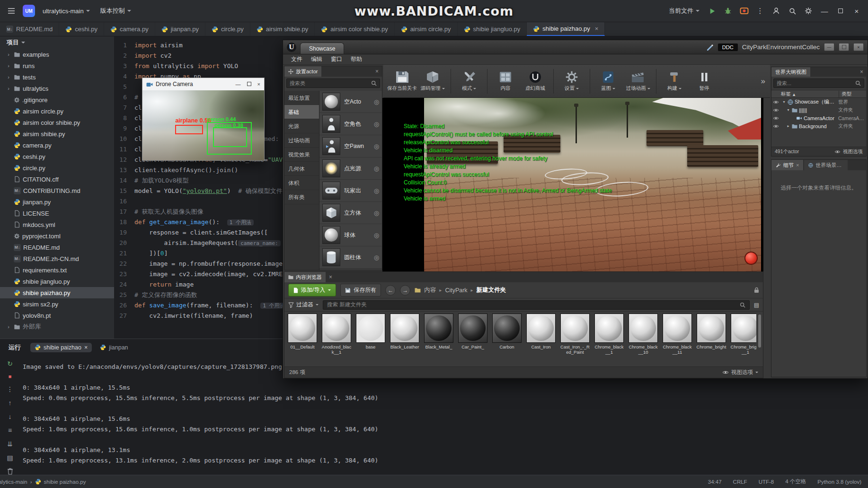  Describe the element at coordinates (712, 11) in the screenshot. I see `run-button` at that location.